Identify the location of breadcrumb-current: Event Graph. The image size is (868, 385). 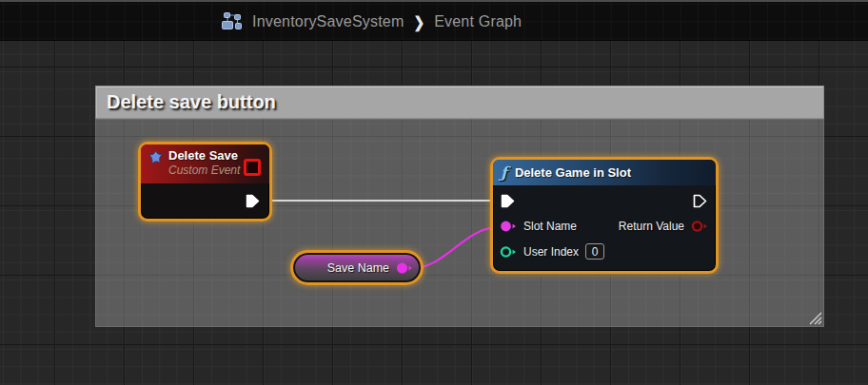
(478, 22).